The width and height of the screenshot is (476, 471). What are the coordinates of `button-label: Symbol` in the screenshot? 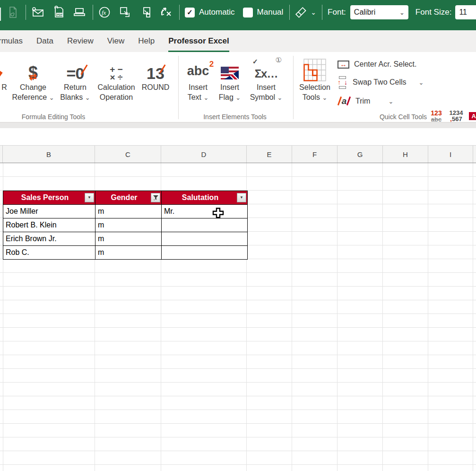 It's located at (263, 97).